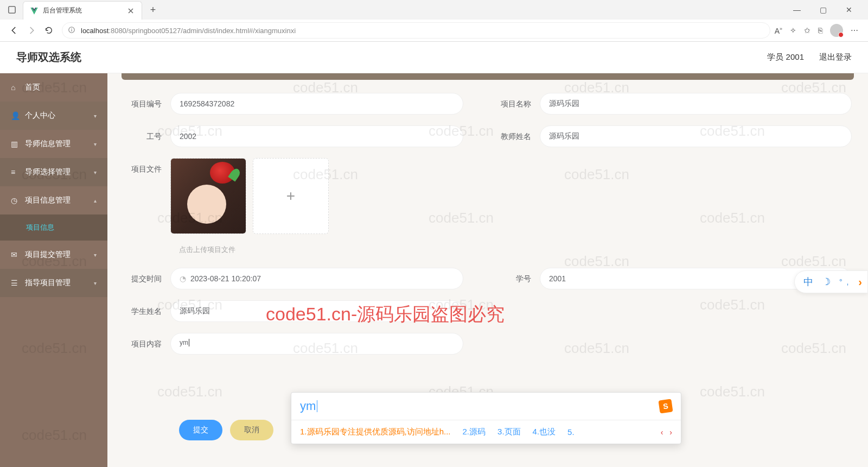 This screenshot has height=467, width=868. What do you see at coordinates (317, 136) in the screenshot?
I see `job-no-input: 2002` at bounding box center [317, 136].